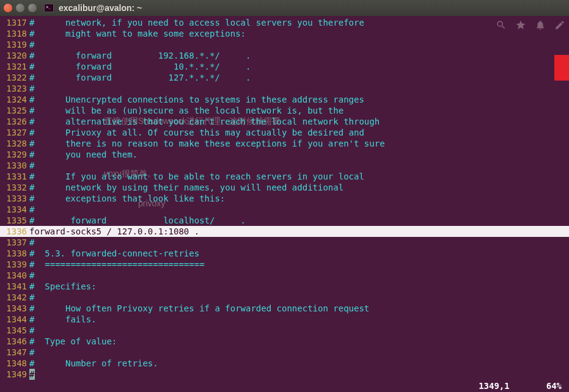  Describe the element at coordinates (14, 352) in the screenshot. I see `line-number: 1347` at that location.